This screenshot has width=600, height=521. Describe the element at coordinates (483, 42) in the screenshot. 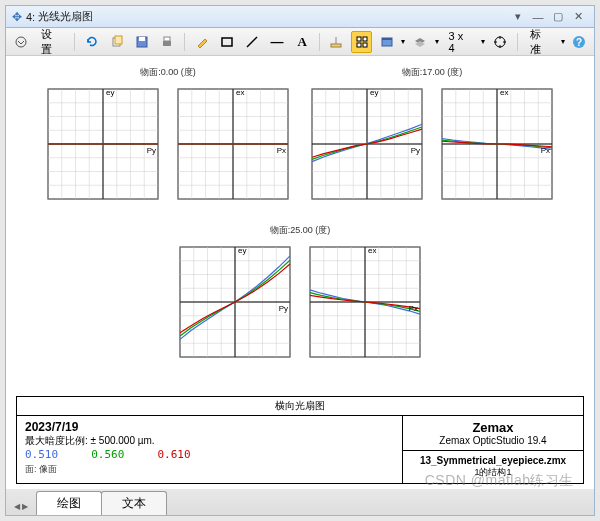

I see `zoom-dd-icon: ▾` at that location.